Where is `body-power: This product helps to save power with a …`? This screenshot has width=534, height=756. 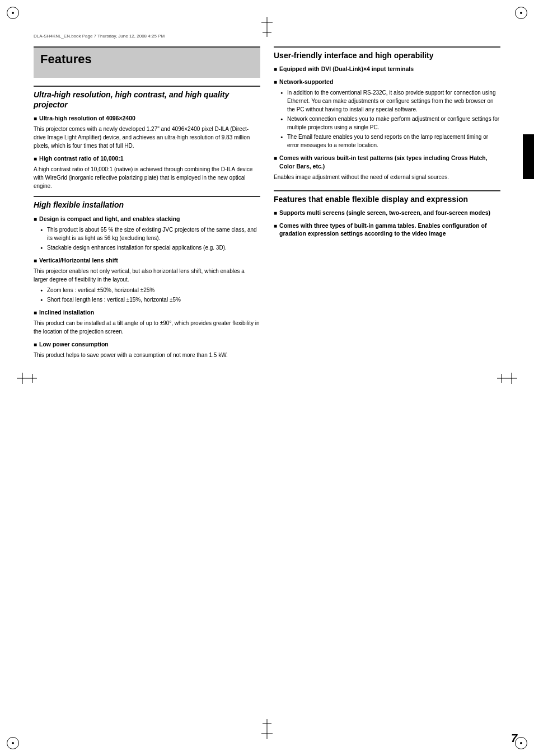 body-power: This product helps to save power with a … is located at coordinates (147, 355).